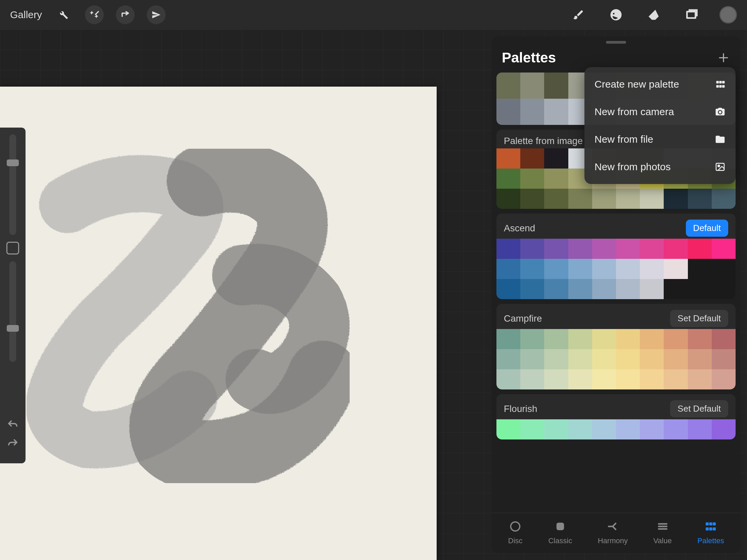  Describe the element at coordinates (523, 319) in the screenshot. I see `palette-name: Campfire` at that location.